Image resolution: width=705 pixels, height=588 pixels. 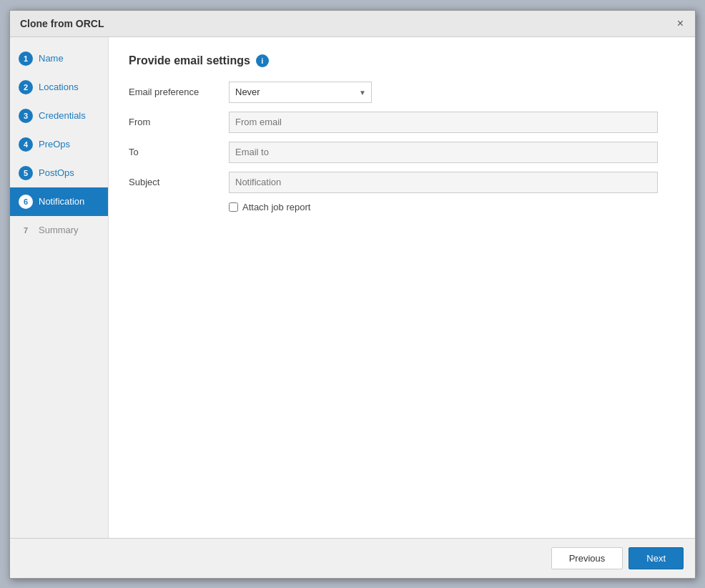 What do you see at coordinates (443, 152) in the screenshot?
I see `to-input` at bounding box center [443, 152].